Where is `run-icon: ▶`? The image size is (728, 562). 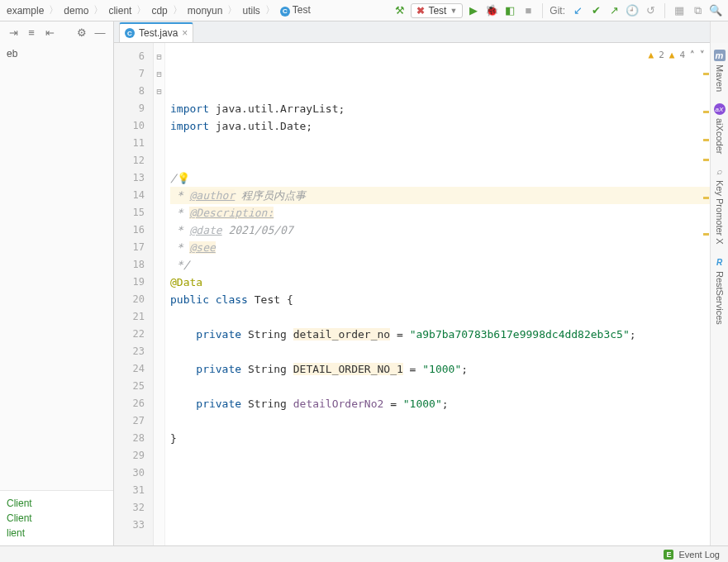
run-icon: ▶ is located at coordinates (473, 11).